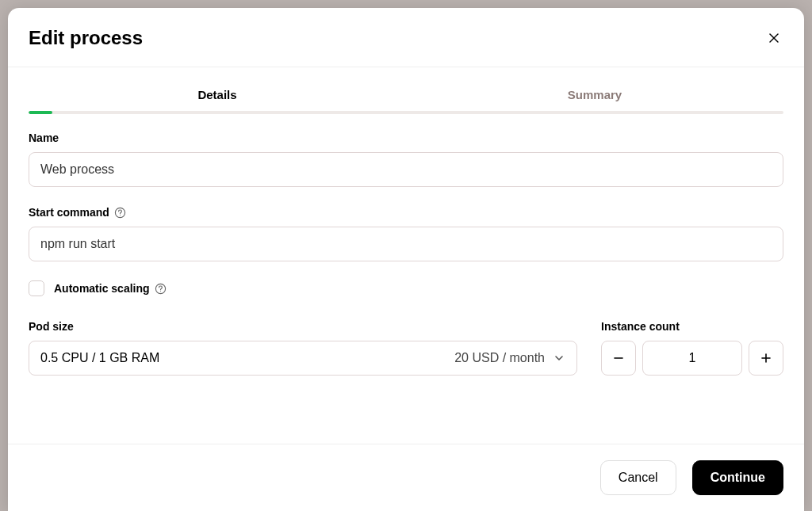 The image size is (812, 511). What do you see at coordinates (766, 358) in the screenshot?
I see `plus-icon` at bounding box center [766, 358].